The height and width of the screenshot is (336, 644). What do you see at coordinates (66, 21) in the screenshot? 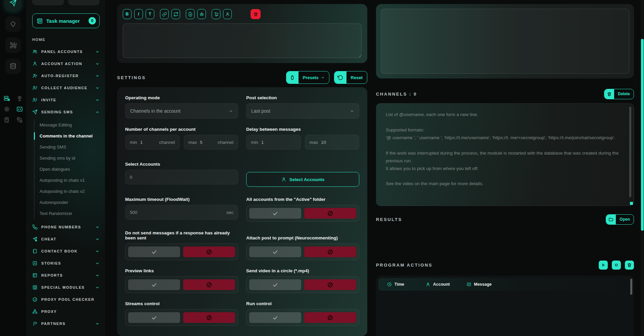
I see `task-manager-button: Task manager 0` at bounding box center [66, 21].